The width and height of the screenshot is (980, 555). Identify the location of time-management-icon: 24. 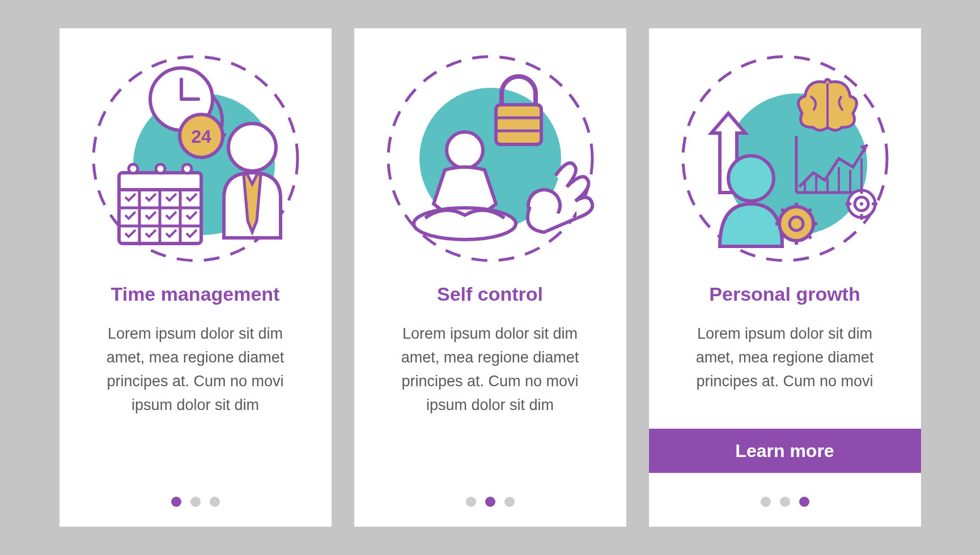
(196, 159).